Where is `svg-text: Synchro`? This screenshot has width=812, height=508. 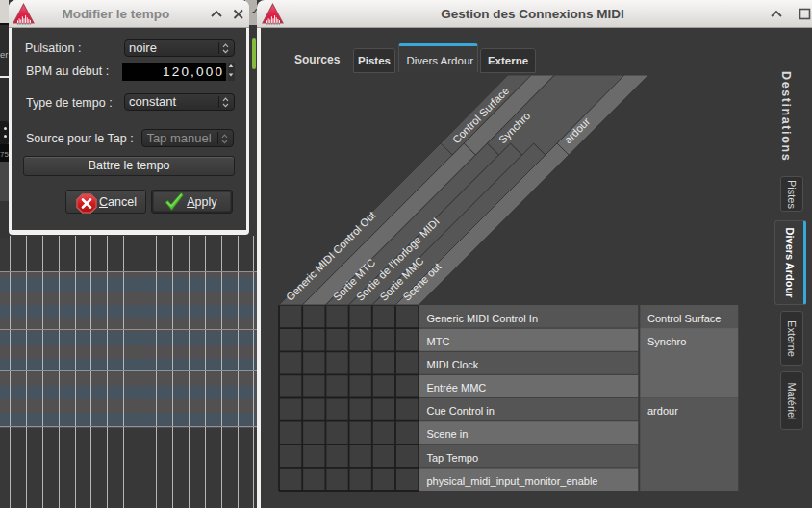 svg-text: Synchro is located at coordinates (667, 342).